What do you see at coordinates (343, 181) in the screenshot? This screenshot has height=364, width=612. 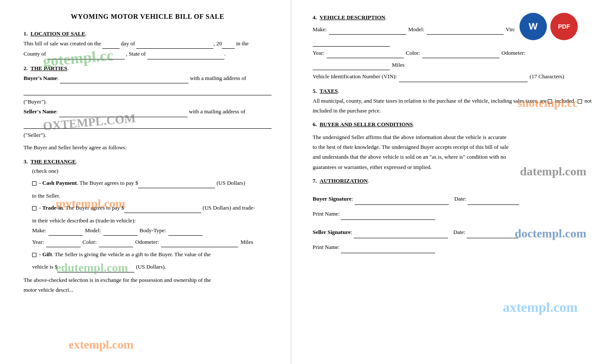 I see `section7-heading: AUTHORIZATION` at bounding box center [343, 181].